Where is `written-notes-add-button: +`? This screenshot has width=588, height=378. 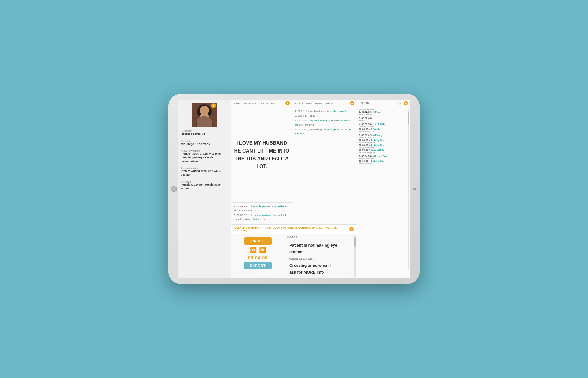 written-notes-add-button: + is located at coordinates (288, 103).